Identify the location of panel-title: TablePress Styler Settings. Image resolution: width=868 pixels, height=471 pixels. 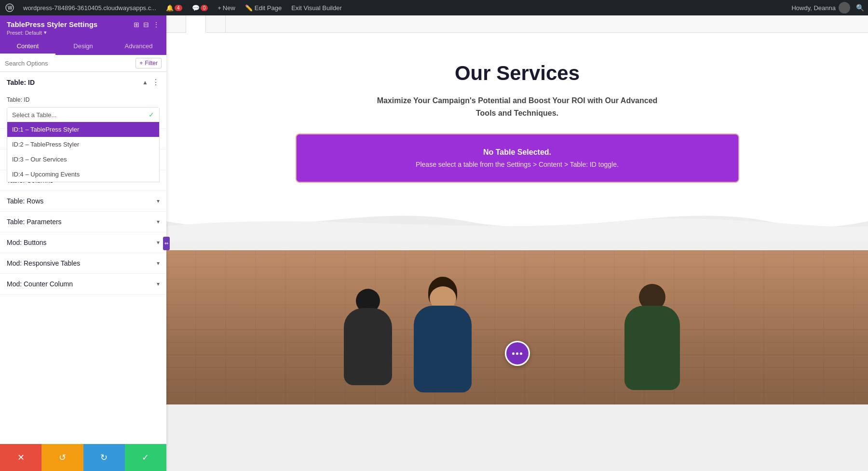
(52, 24).